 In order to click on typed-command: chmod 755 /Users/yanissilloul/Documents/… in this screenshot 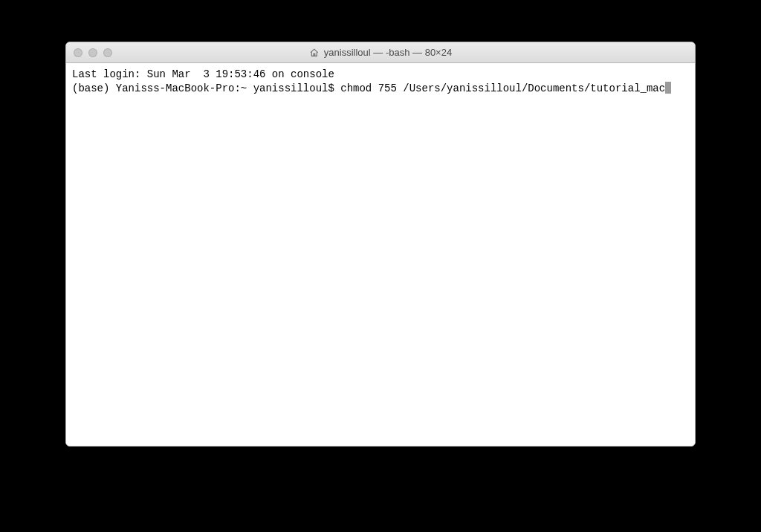, I will do `click(502, 88)`.